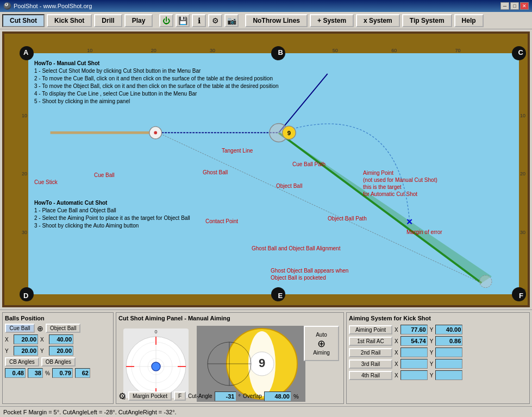 Image resolution: width=532 pixels, height=417 pixels. What do you see at coordinates (40, 328) in the screenshot?
I see `move-icon: ⊕` at bounding box center [40, 328].